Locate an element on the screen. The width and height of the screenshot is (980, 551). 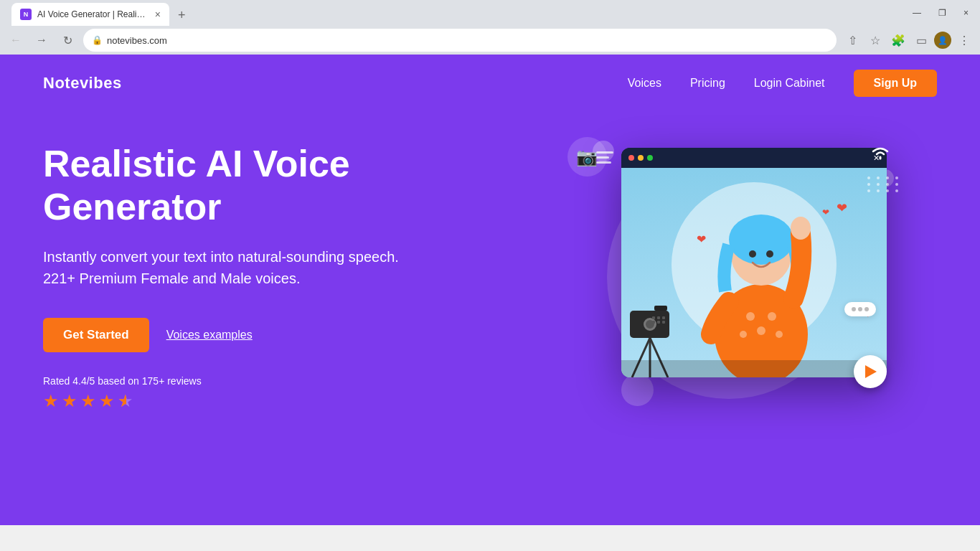
tab-close-btn: × is located at coordinates (158, 14).